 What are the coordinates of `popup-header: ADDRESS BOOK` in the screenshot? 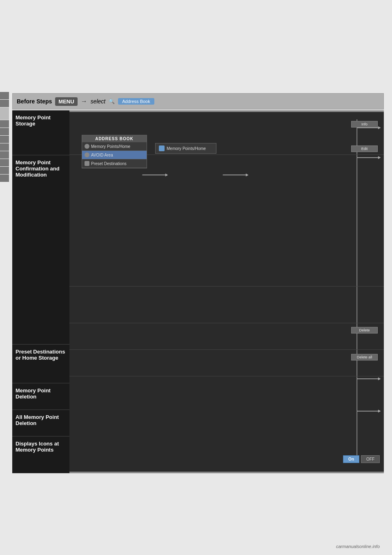 It's located at (114, 139).